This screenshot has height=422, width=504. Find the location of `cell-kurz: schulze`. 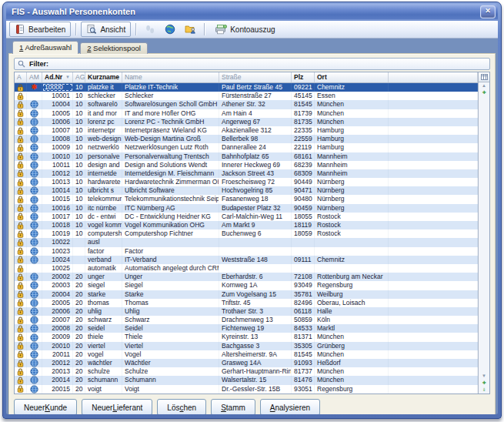

cell-kurz: schulze is located at coordinates (104, 371).